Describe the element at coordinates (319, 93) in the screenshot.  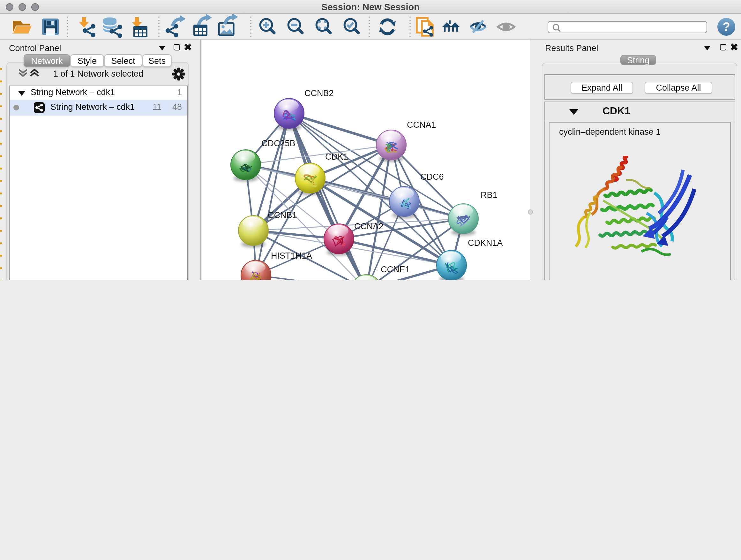
I see `svg-text: CCNB2` at that location.